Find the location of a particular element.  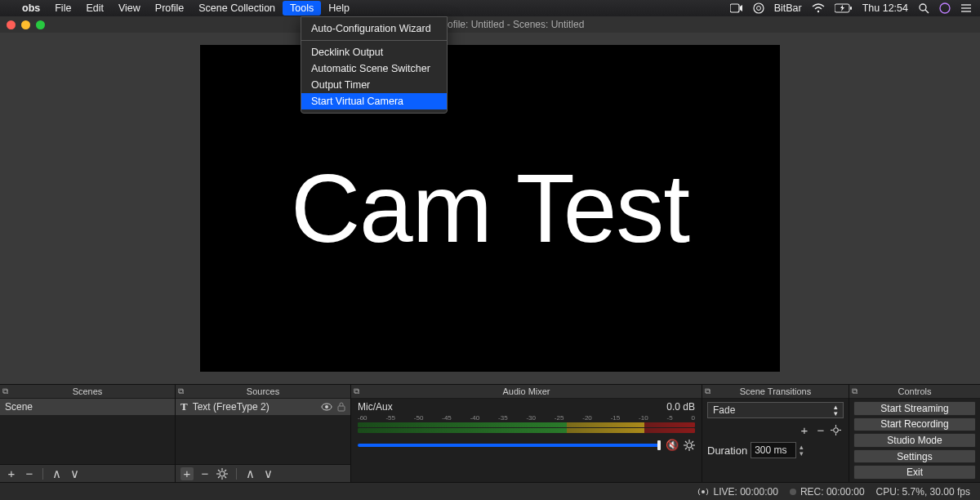

source-properties-button is located at coordinates (223, 474).